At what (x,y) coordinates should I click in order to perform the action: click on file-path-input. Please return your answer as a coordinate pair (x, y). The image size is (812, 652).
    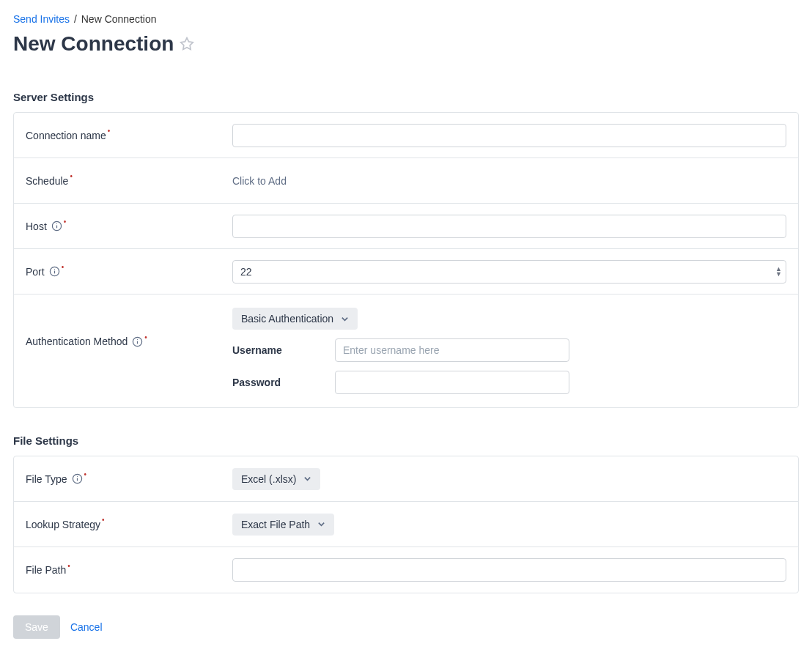
    Looking at the image, I should click on (509, 570).